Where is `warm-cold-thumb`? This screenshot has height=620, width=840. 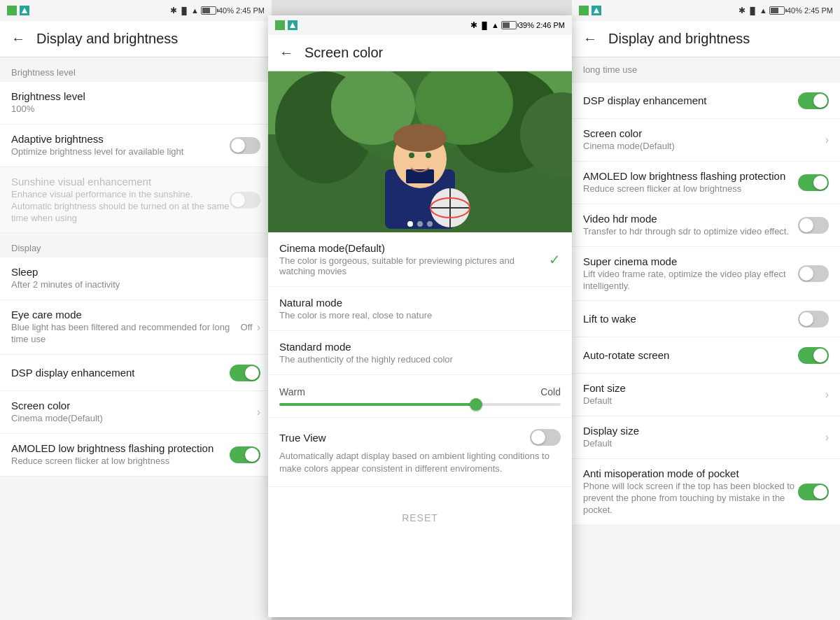
warm-cold-thumb is located at coordinates (476, 404).